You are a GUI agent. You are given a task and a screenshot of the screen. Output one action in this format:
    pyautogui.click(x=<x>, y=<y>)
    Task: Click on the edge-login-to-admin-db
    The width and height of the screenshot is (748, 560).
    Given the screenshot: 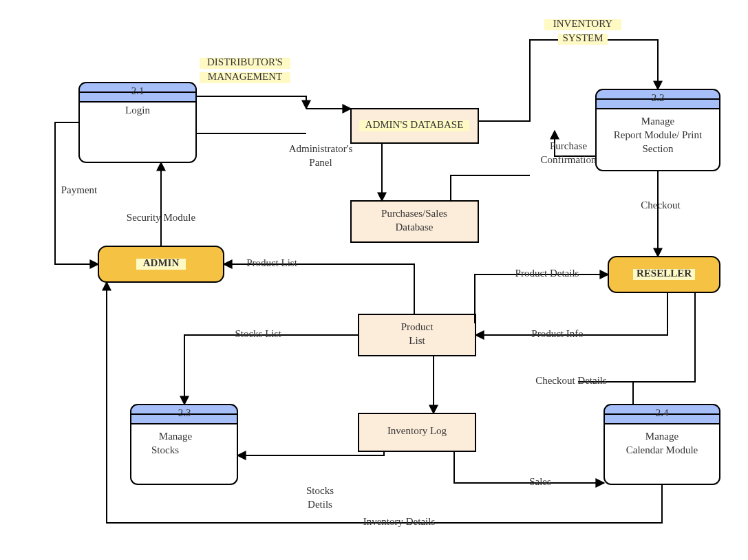 What is the action you would take?
    pyautogui.click(x=251, y=103)
    